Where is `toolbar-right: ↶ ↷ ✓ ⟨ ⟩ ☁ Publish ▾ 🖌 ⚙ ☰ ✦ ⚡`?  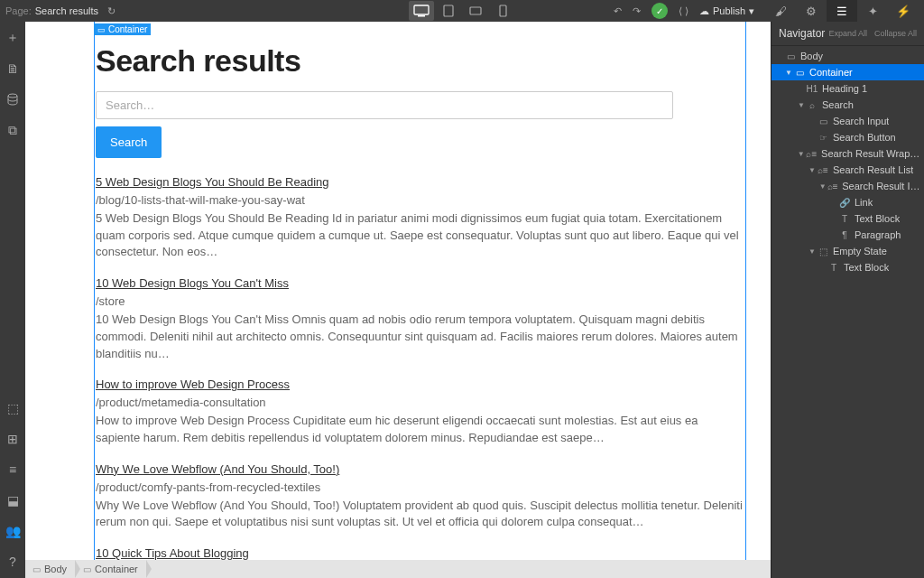
toolbar-right: ↶ ↷ ✓ ⟨ ⟩ ☁ Publish ▾ 🖌 ⚙ ☰ ✦ ⚡ is located at coordinates (766, 11).